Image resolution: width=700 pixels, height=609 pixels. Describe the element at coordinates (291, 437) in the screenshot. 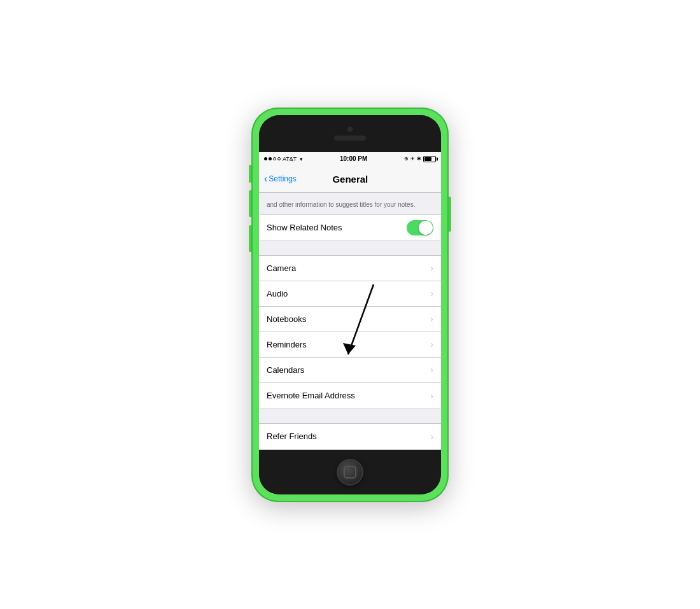

I see `refer-friends-label: Refer Friends` at that location.